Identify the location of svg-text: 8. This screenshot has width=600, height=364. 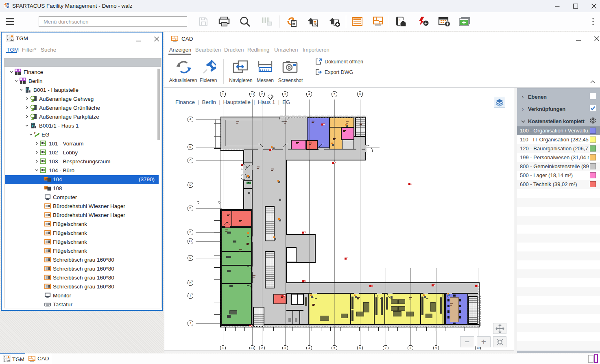
(410, 348).